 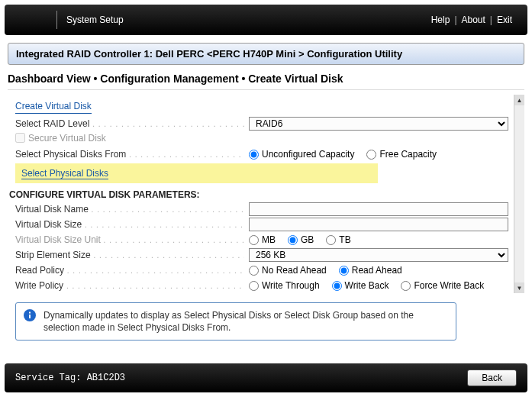 I want to click on info-box: Dynamically updates to display as Select…, so click(x=236, y=321).